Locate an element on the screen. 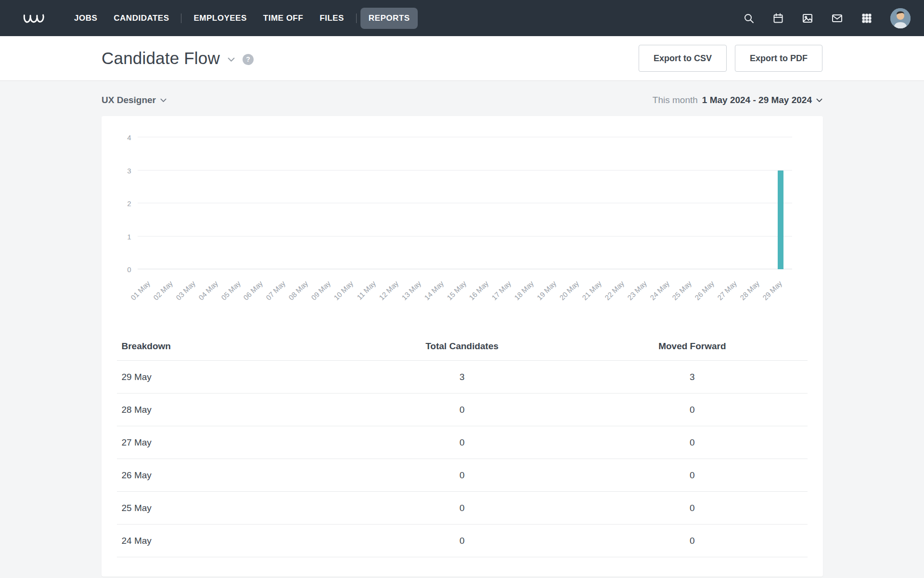 The image size is (924, 578). export-pdf-button: Export to PDF is located at coordinates (779, 58).